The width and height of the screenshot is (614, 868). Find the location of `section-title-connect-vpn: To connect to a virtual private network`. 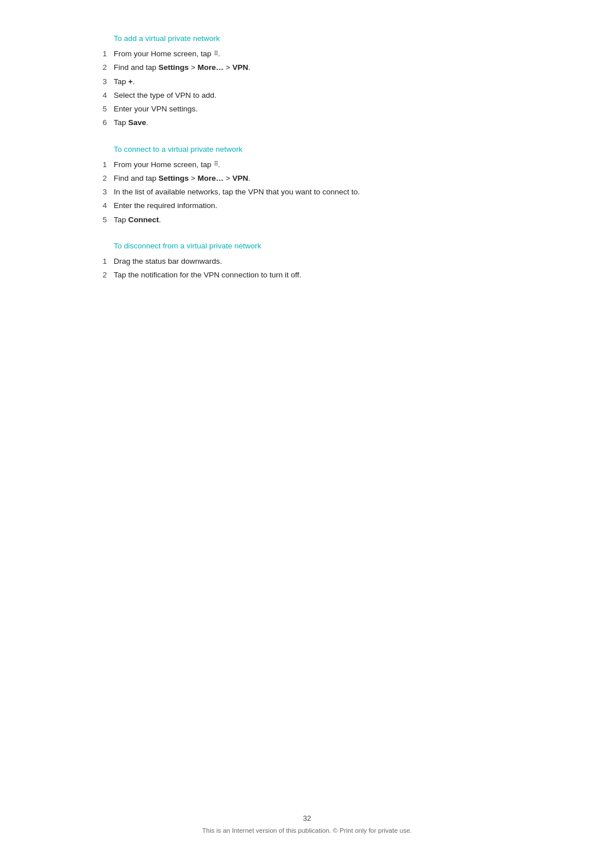

section-title-connect-vpn: To connect to a virtual private network is located at coordinates (318, 149).